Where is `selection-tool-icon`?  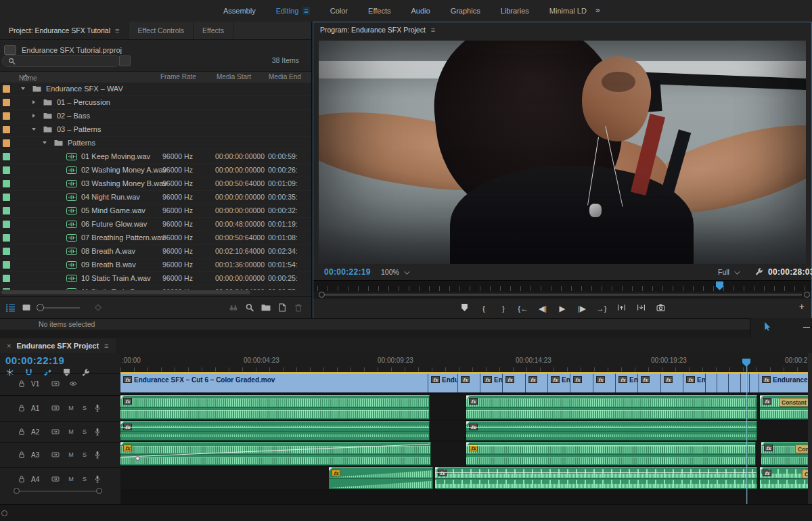
selection-tool-icon is located at coordinates (768, 326).